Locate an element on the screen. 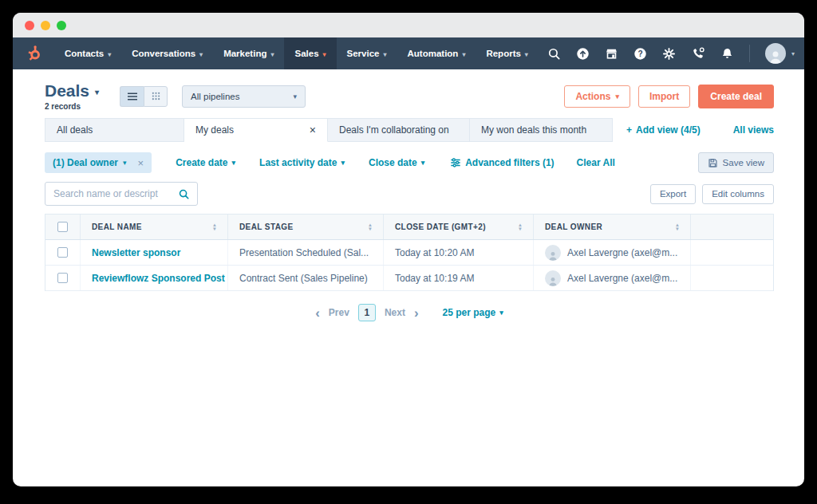  deal-owner-text: Axel Lavergne (axel@m... is located at coordinates (622, 278).